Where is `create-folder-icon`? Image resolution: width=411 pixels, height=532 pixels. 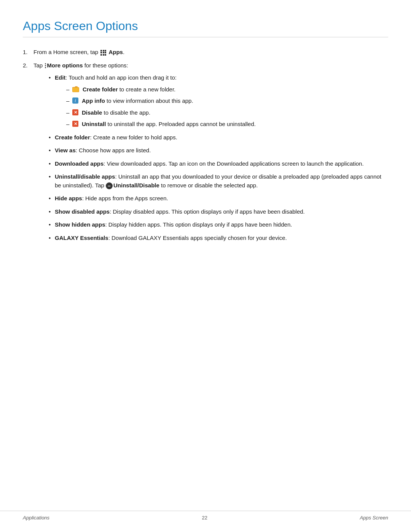
create-folder-icon is located at coordinates (76, 89).